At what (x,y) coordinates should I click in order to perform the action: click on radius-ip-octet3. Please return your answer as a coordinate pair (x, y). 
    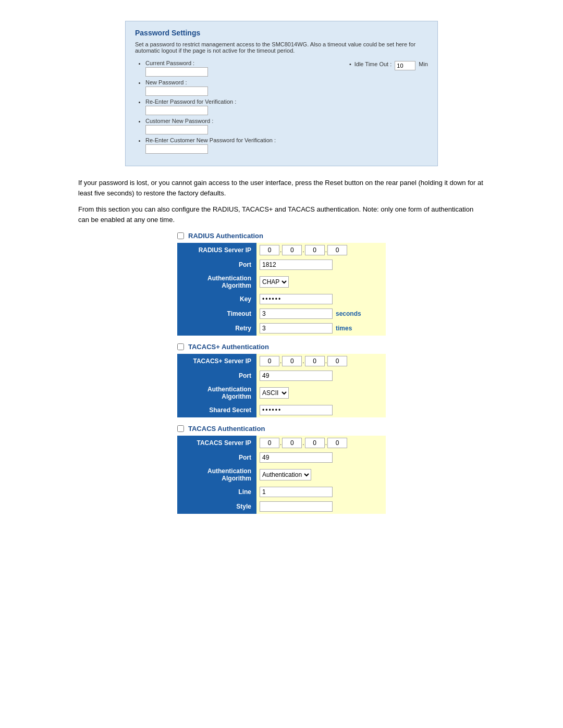
    Looking at the image, I should click on (315, 250).